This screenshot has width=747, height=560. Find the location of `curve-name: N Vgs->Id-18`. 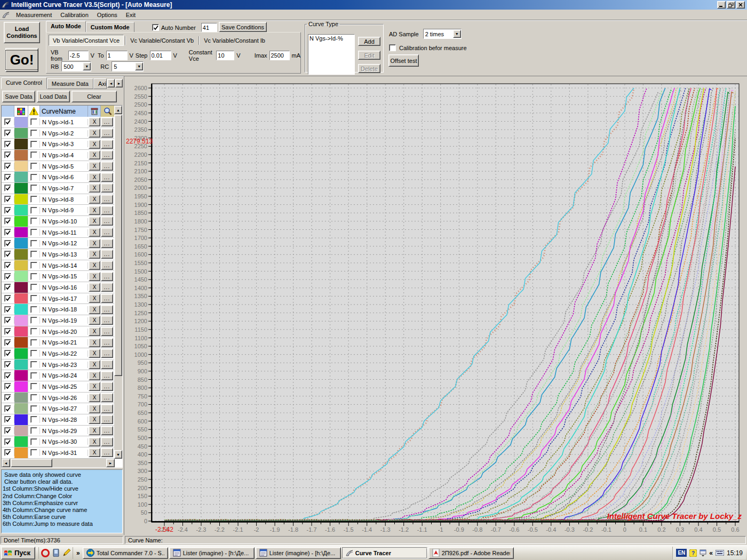

curve-name: N Vgs->Id-18 is located at coordinates (64, 309).